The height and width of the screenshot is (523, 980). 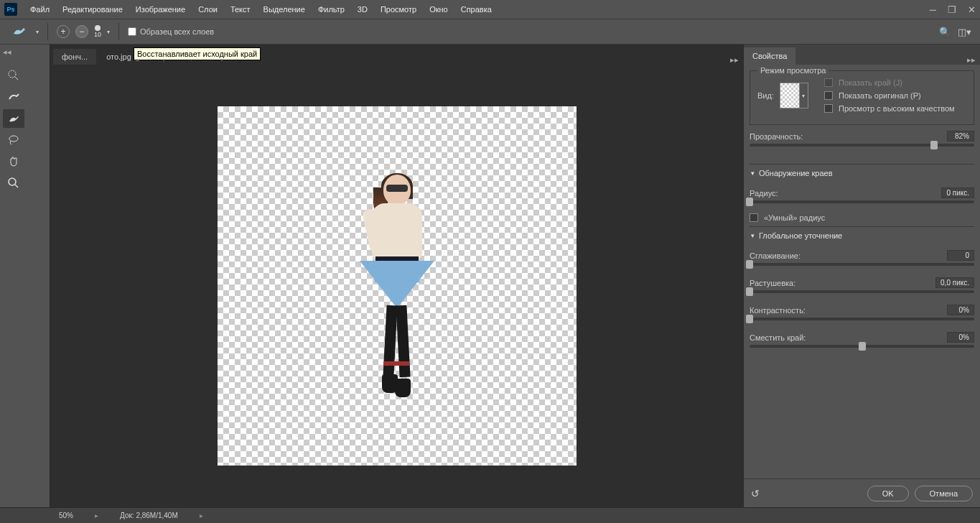 I want to click on close-icon: ✕, so click(x=972, y=10).